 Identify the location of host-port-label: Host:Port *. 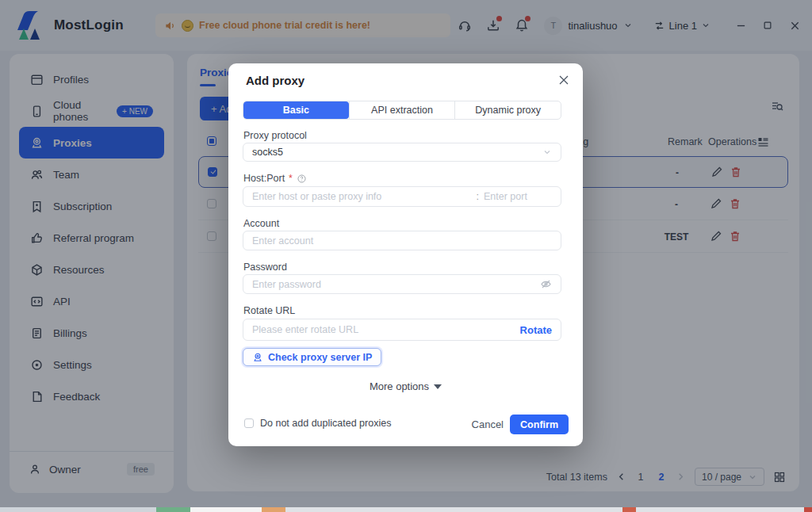
(275, 178).